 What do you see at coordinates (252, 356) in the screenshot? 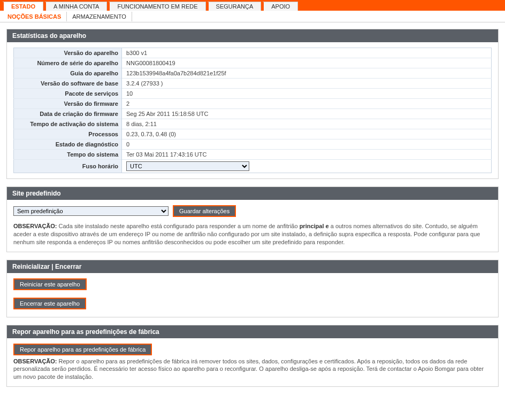
I see `factory-reset-panel: Repor aparelho para as predefinições de …` at bounding box center [252, 356].